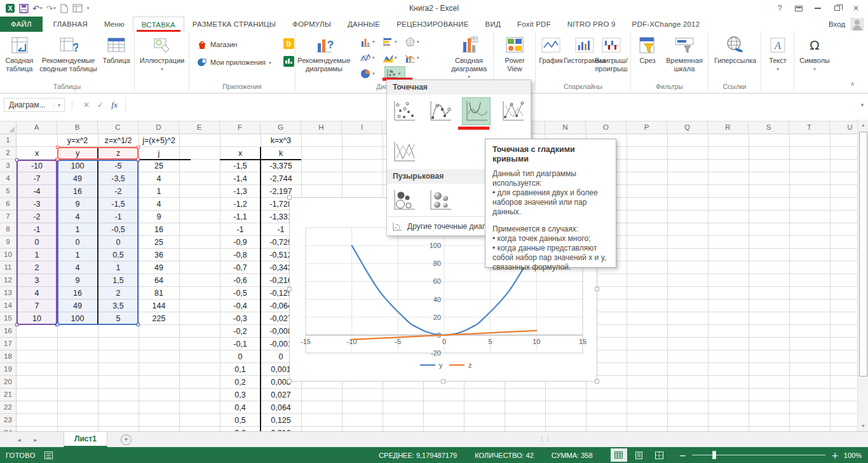 Image resolution: width=868 pixels, height=463 pixels. I want to click on scatter-smooth-item, so click(477, 111).